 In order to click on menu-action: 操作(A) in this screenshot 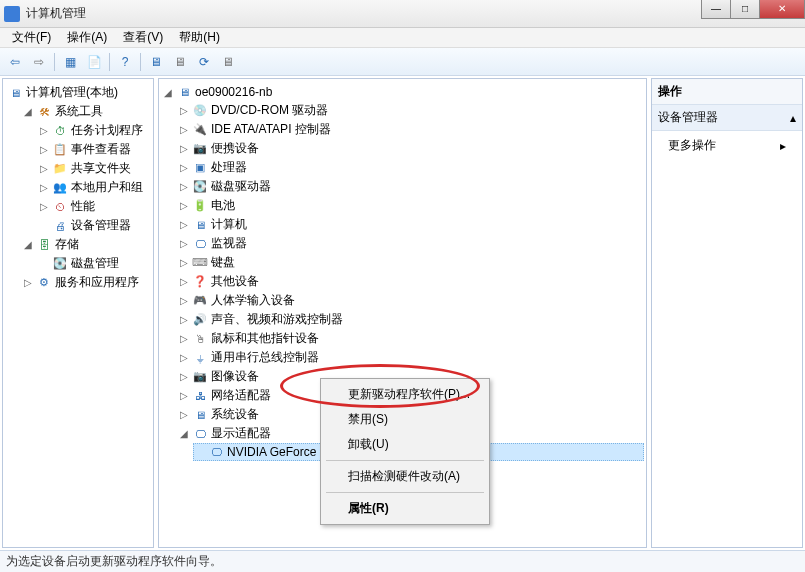, I will do `click(87, 38)`.